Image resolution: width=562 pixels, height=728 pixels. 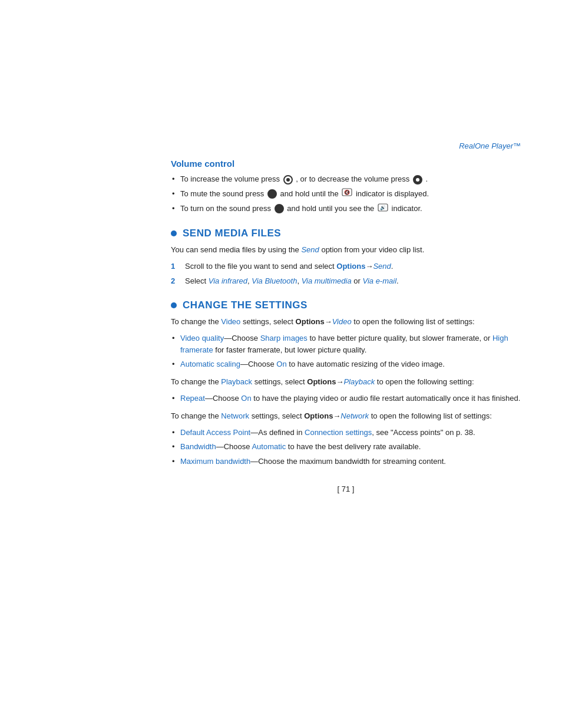 I want to click on page-number: [ 71 ], so click(x=346, y=489).